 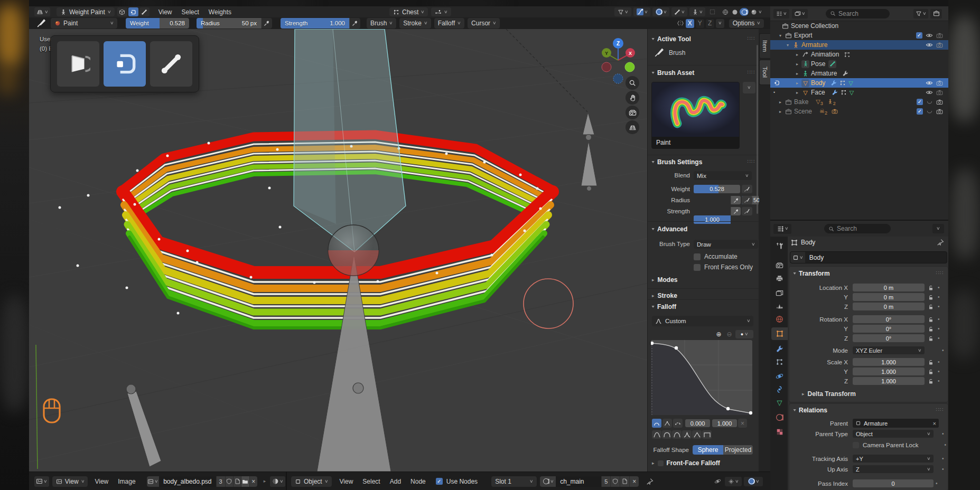 What do you see at coordinates (278, 482) in the screenshot?
I see `display-channels-dropdown: ∨` at bounding box center [278, 482].